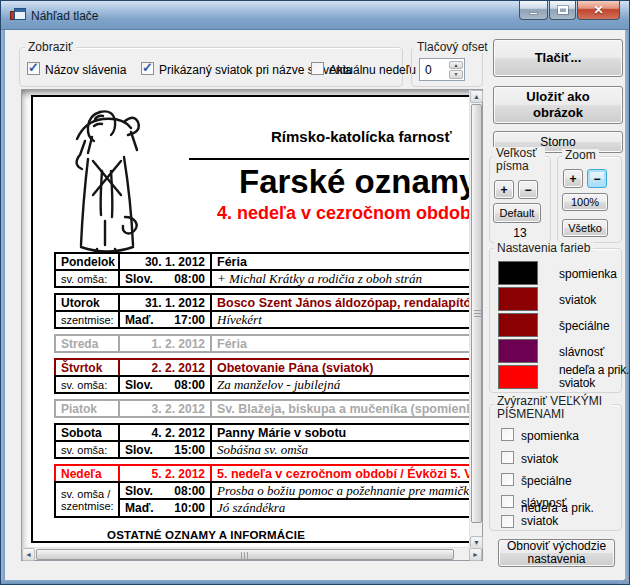 The height and width of the screenshot is (585, 630). Describe the element at coordinates (262, 432) in the screenshot. I see `table-row: Sobota 4. 2. 2012 Panny Márie v sobotu` at that location.